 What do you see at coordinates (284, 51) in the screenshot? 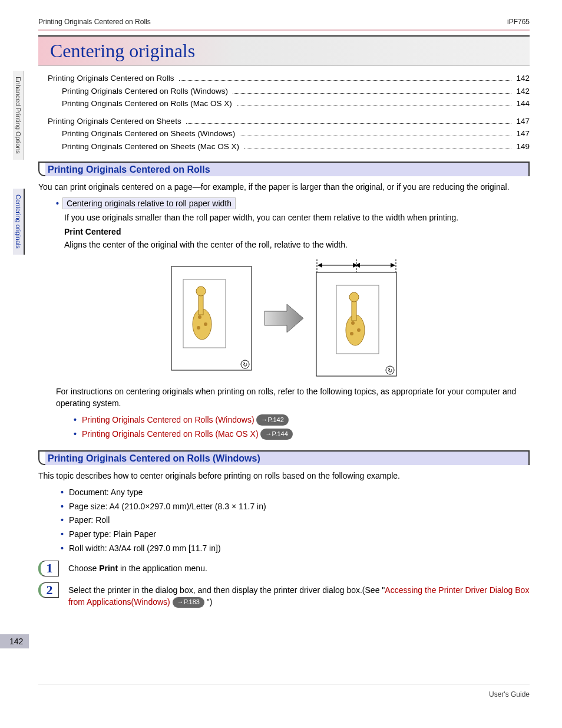
I see `chapter-title: Centering originals` at bounding box center [284, 51].